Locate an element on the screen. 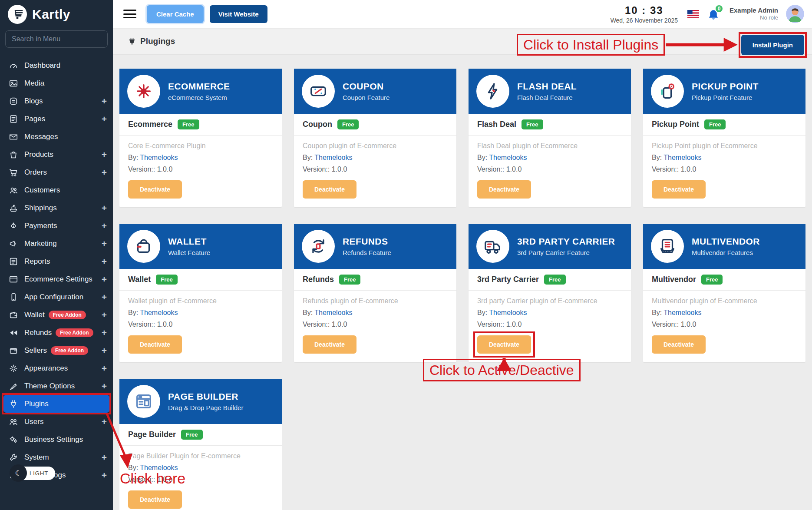 The height and width of the screenshot is (510, 812). cart-logo-icon is located at coordinates (17, 14).